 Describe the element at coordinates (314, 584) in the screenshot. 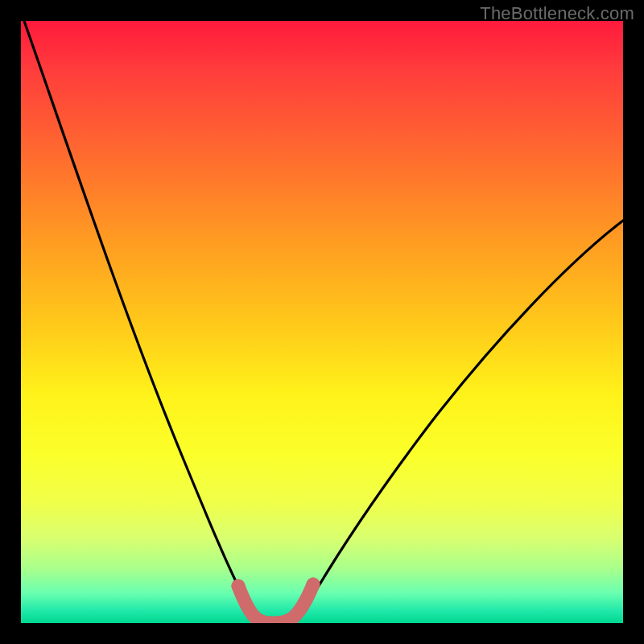

I see `highlight-end-dot-right` at that location.